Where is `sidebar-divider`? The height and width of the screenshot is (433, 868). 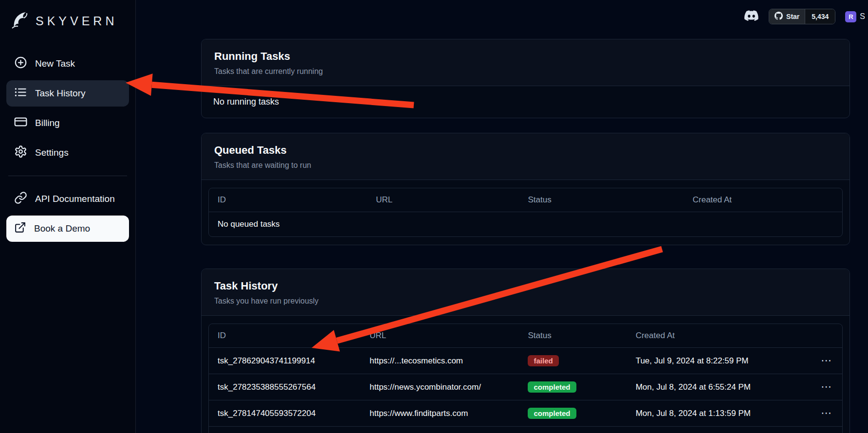
sidebar-divider is located at coordinates (68, 176).